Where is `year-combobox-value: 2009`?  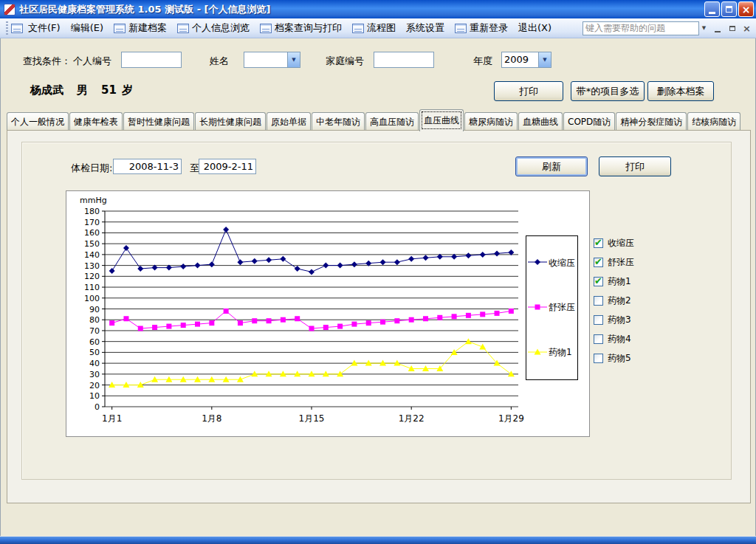
year-combobox-value: 2009 is located at coordinates (520, 60).